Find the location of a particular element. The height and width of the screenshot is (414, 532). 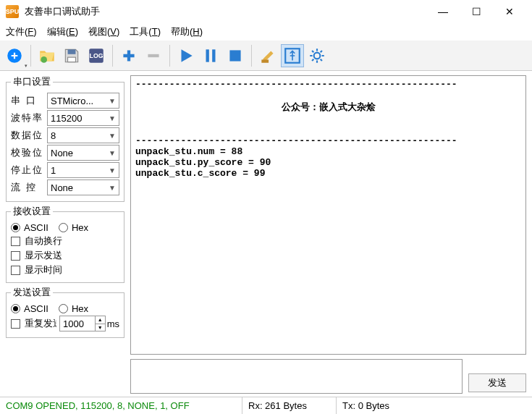

menu-file: 文件(F) is located at coordinates (22, 32).